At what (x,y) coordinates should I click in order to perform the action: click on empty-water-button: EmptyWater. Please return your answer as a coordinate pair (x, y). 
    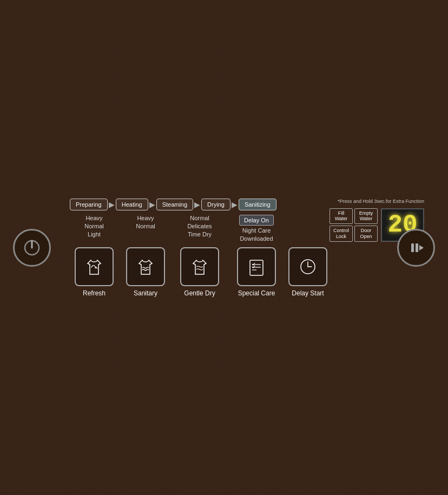
    Looking at the image, I should click on (366, 216).